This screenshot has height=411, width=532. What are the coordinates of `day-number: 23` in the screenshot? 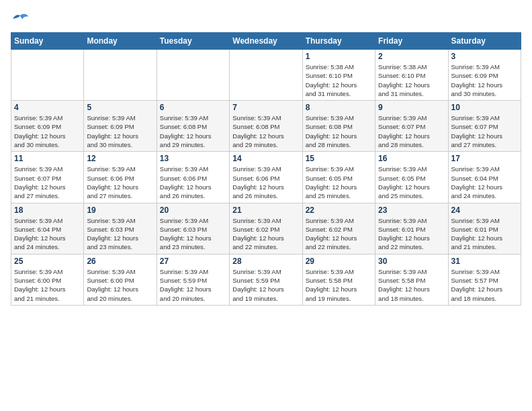 It's located at (411, 210).